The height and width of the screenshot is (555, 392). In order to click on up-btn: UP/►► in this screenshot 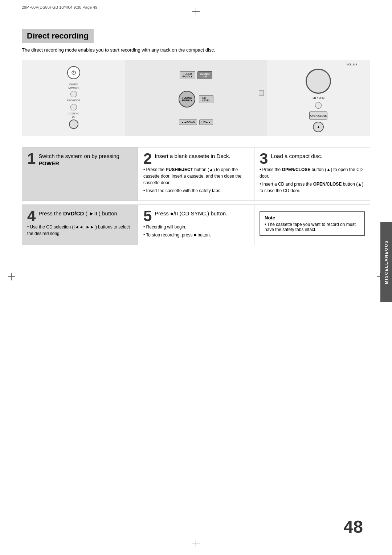, I will do `click(206, 122)`.